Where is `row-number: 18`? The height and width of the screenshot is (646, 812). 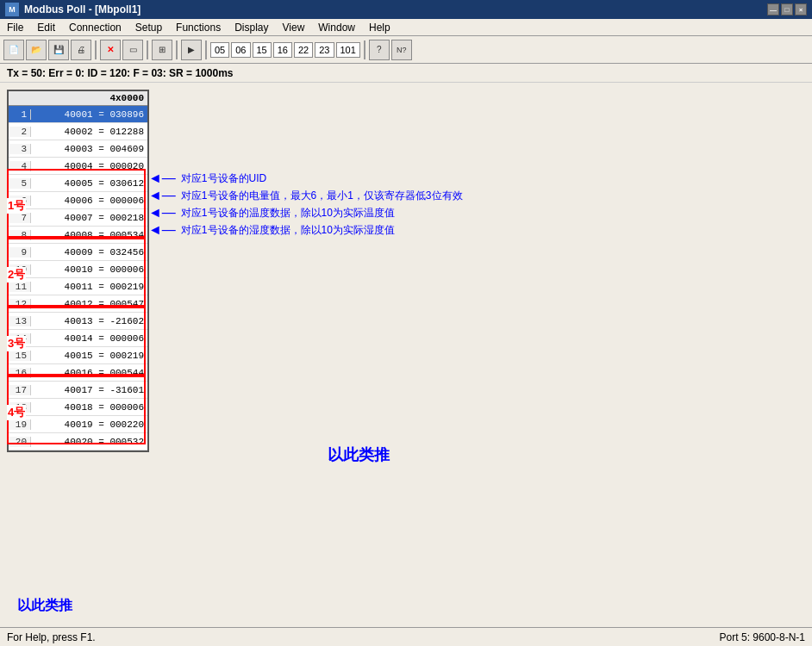
row-number: 18 is located at coordinates (20, 407).